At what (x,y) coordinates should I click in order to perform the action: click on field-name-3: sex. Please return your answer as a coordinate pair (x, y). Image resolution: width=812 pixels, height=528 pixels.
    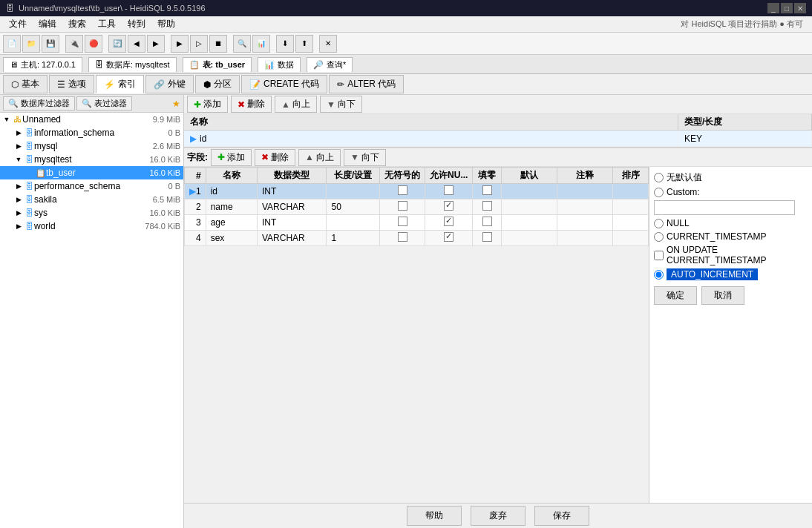
    Looking at the image, I should click on (232, 239).